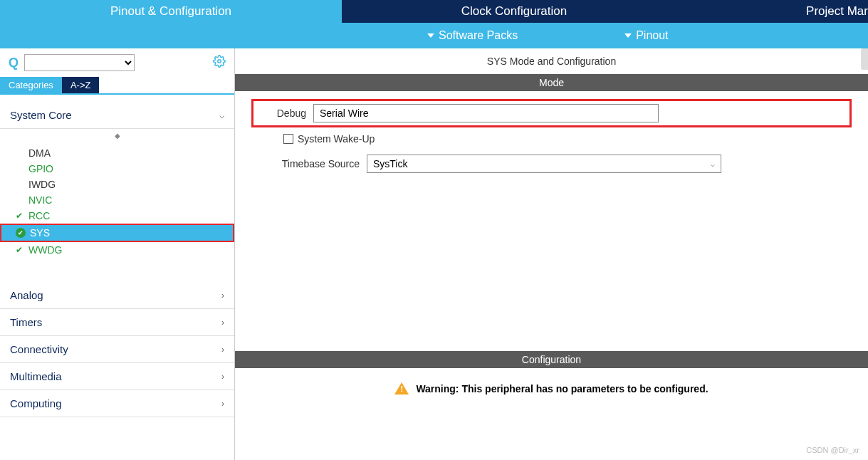 Image resolution: width=868 pixels, height=460 pixels. I want to click on software-packs-label: Software Packs, so click(479, 36).